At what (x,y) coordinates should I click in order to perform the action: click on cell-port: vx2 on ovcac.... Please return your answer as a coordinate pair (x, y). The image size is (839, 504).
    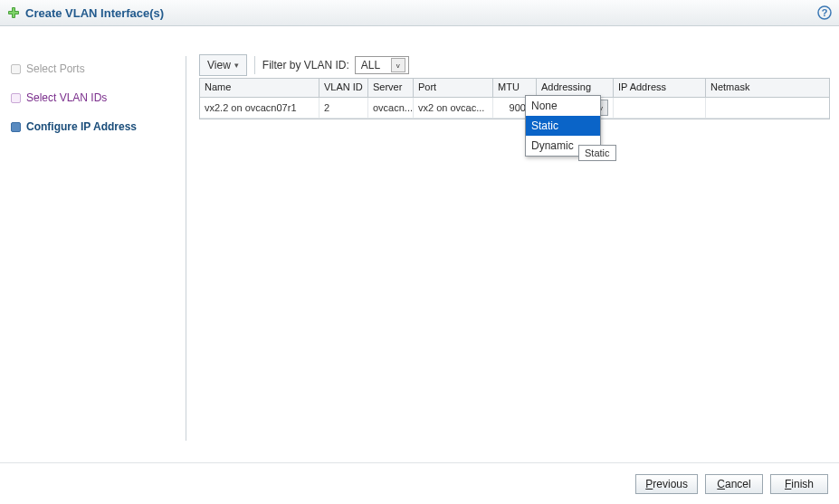
    Looking at the image, I should click on (453, 108).